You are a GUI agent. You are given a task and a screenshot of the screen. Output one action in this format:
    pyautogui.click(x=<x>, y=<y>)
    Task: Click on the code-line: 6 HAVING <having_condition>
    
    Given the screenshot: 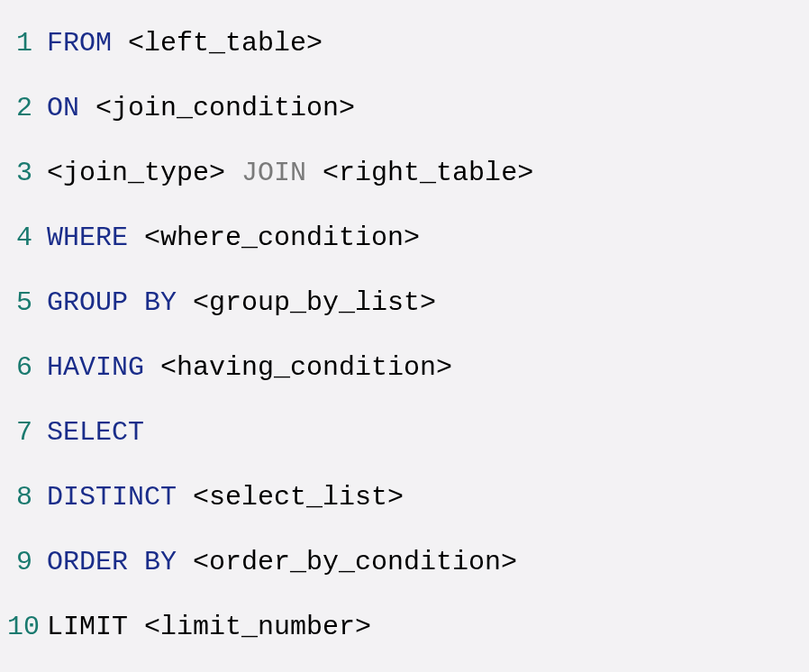 What is the action you would take?
    pyautogui.click(x=404, y=368)
    